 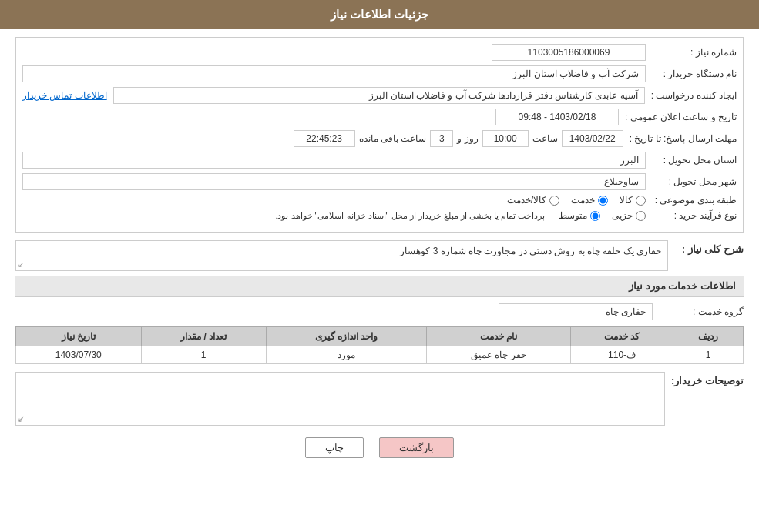 I want to click on response-date: 1403/02/22, so click(x=593, y=139).